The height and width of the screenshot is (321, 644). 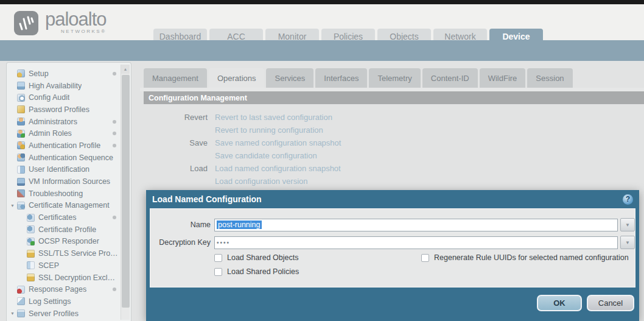 I want to click on response-pages-icon, so click(x=21, y=290).